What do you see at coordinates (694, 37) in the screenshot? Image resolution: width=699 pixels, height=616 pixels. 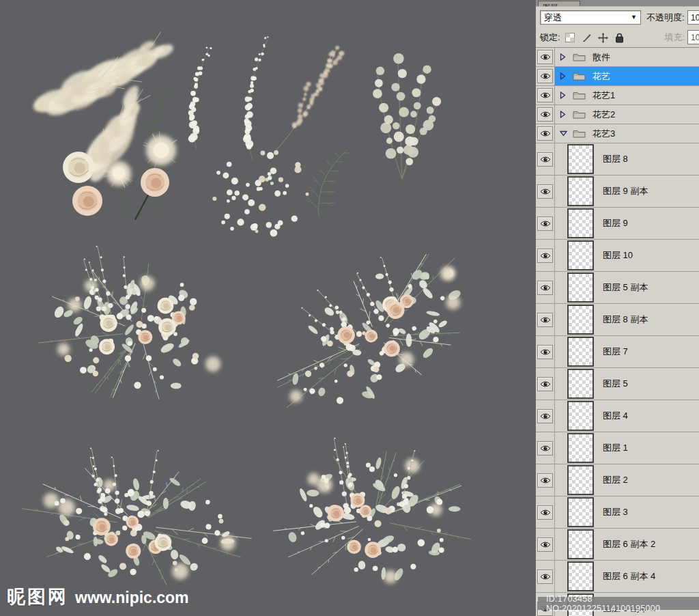 I see `fill-input: 10` at bounding box center [694, 37].